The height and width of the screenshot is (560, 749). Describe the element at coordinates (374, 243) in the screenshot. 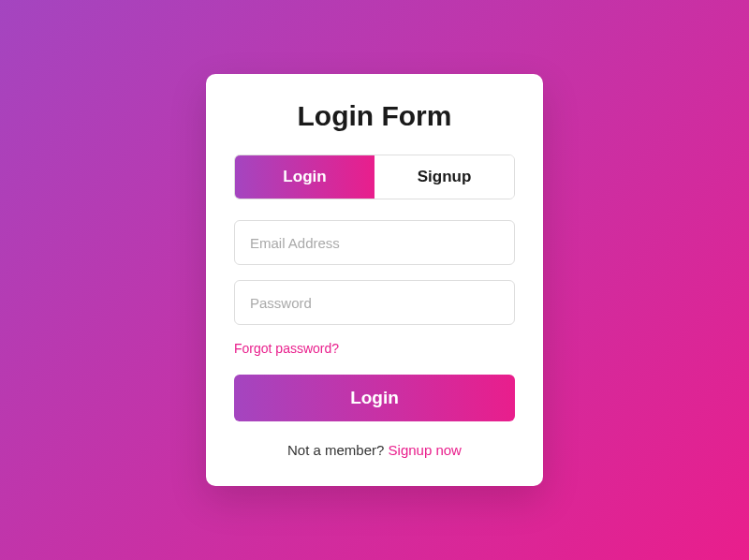

I see `email-field` at that location.